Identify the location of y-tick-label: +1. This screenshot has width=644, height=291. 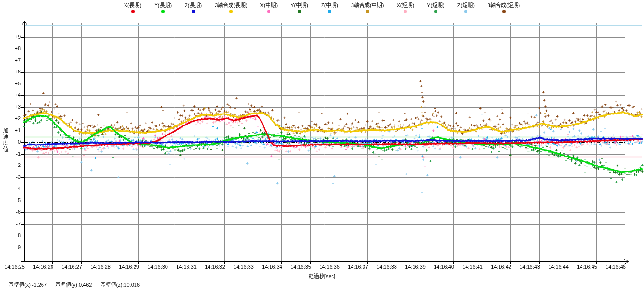
(14, 131).